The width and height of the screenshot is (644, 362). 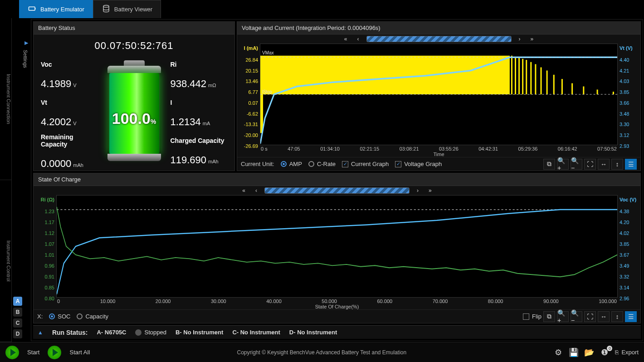 What do you see at coordinates (71, 75) in the screenshot?
I see `stat-voc: Voc4.1989V` at bounding box center [71, 75].